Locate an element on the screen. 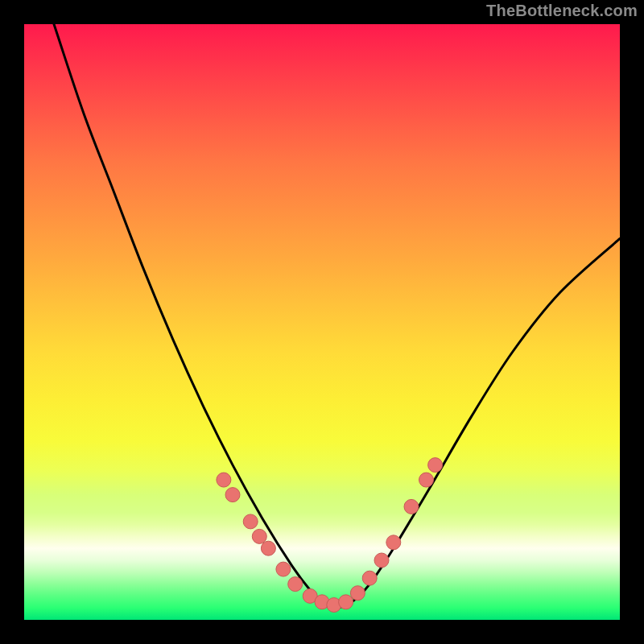 The image size is (644, 644). data-points-group is located at coordinates (330, 535).